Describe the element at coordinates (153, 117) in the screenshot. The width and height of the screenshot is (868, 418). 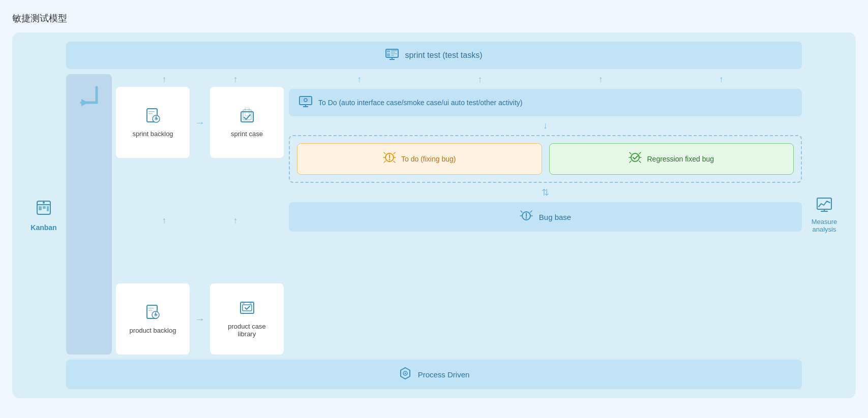
I see `sprint-backlog-icon` at that location.